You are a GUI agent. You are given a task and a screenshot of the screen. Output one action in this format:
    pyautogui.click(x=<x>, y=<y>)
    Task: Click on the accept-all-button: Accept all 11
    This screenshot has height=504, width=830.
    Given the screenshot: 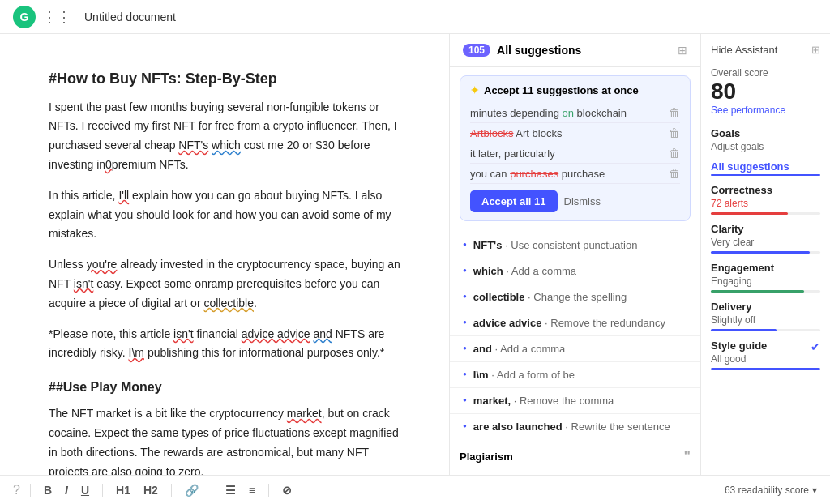 What is the action you would take?
    pyautogui.click(x=514, y=201)
    